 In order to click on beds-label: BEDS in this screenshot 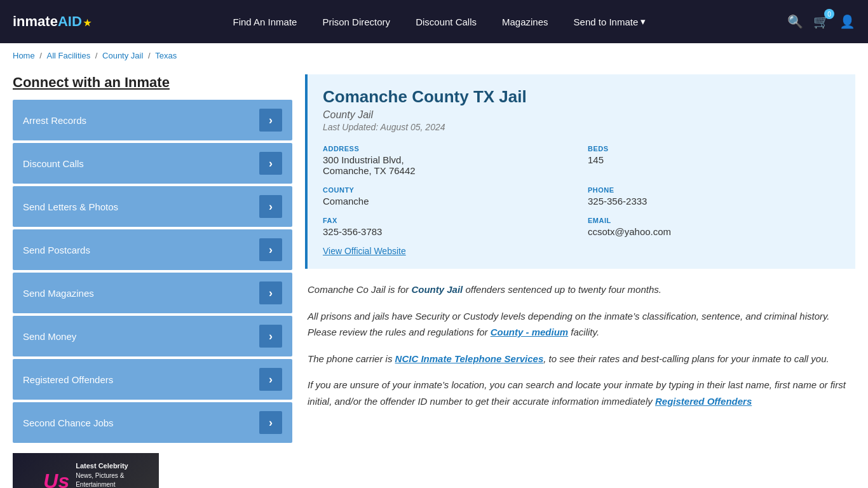, I will do `click(714, 149)`.